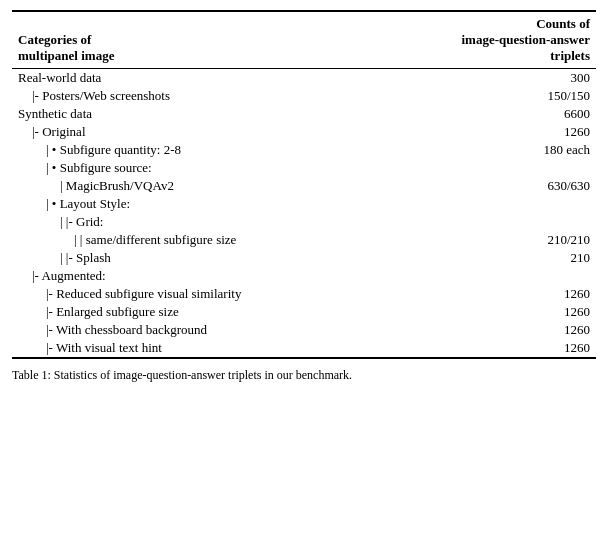  Describe the element at coordinates (304, 150) in the screenshot. I see `table-row: | • Subfigure quantity: 2-8180 each` at that location.